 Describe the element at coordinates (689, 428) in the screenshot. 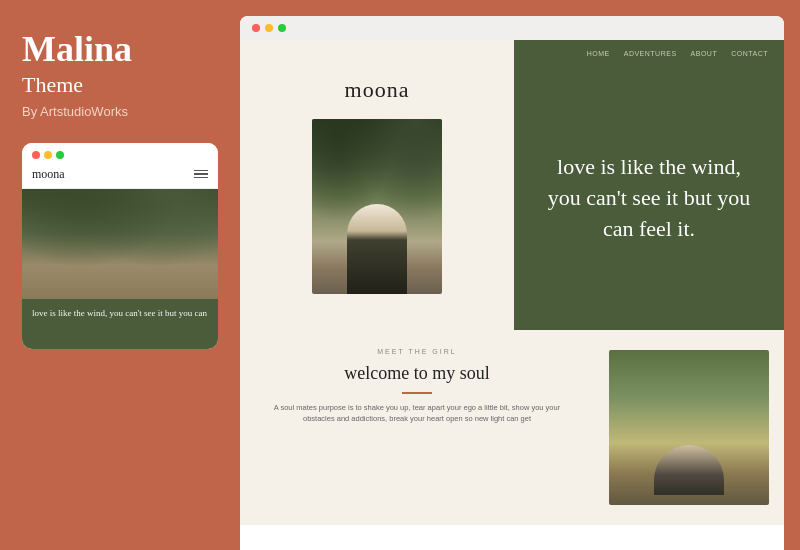

I see `bottom-photo` at that location.